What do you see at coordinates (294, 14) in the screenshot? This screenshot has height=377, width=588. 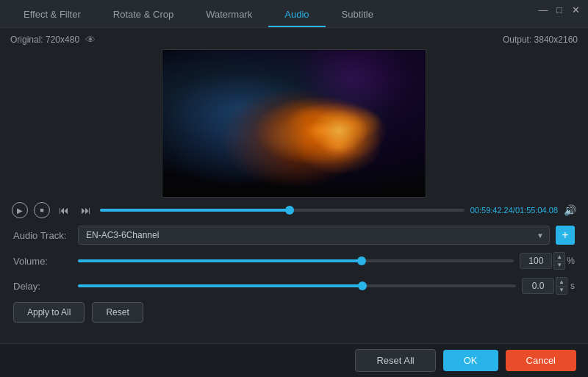 I see `tab-bar: Effect & Filter Rotate & Crop Watermark …` at bounding box center [294, 14].